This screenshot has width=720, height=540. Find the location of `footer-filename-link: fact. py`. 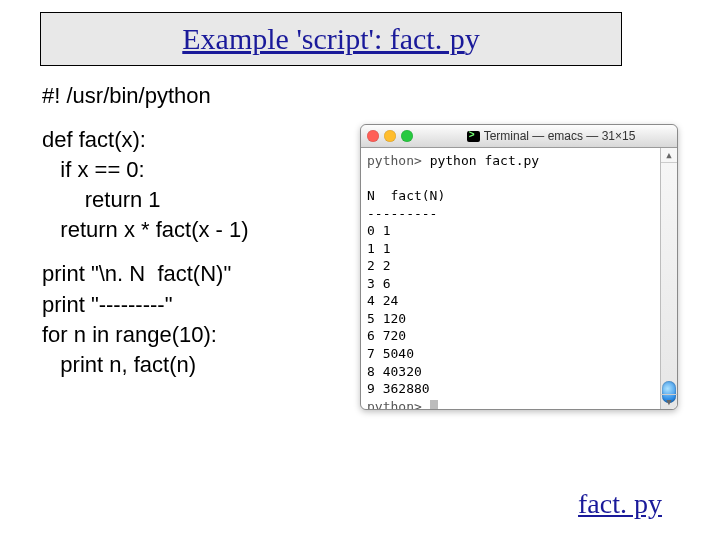

footer-filename-link: fact. py is located at coordinates (620, 504).